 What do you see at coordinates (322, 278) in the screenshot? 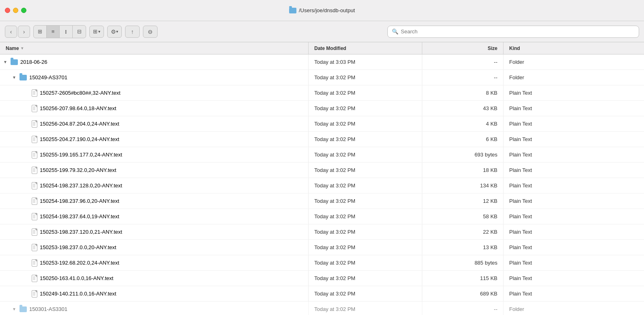
I see `table-row: 150250-163.41.0.0,16-ANY.textToday at 3:…` at bounding box center [322, 278].